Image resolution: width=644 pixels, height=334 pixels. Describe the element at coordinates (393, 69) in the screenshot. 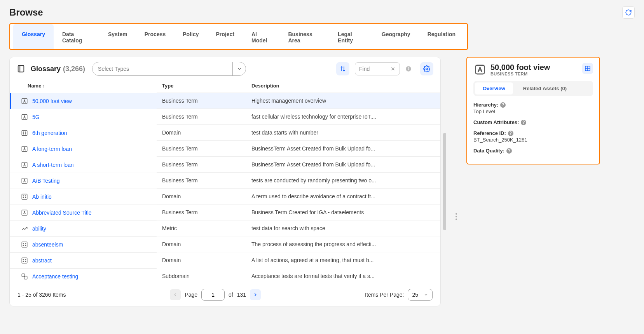

I see `clear-icon` at that location.